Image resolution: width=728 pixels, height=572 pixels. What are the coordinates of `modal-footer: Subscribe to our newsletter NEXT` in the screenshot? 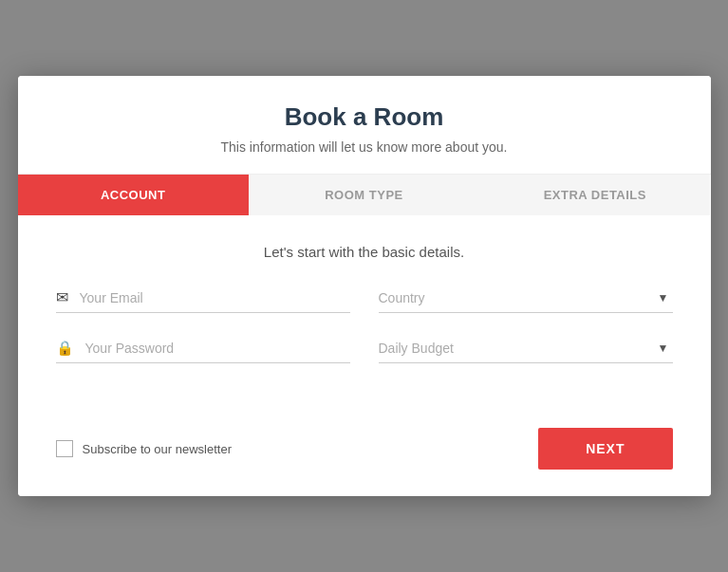 It's located at (364, 452).